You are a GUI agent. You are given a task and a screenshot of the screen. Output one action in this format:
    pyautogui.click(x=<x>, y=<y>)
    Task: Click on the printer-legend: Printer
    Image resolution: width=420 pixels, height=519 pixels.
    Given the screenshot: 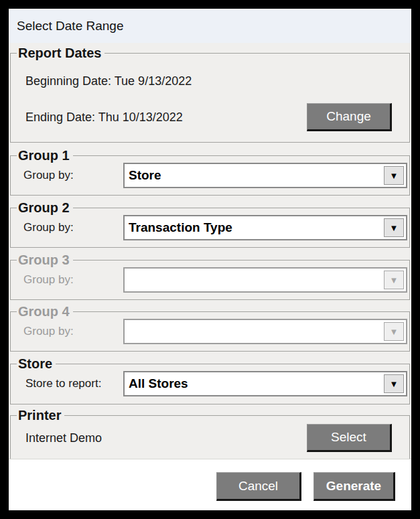 What is the action you would take?
    pyautogui.click(x=40, y=415)
    